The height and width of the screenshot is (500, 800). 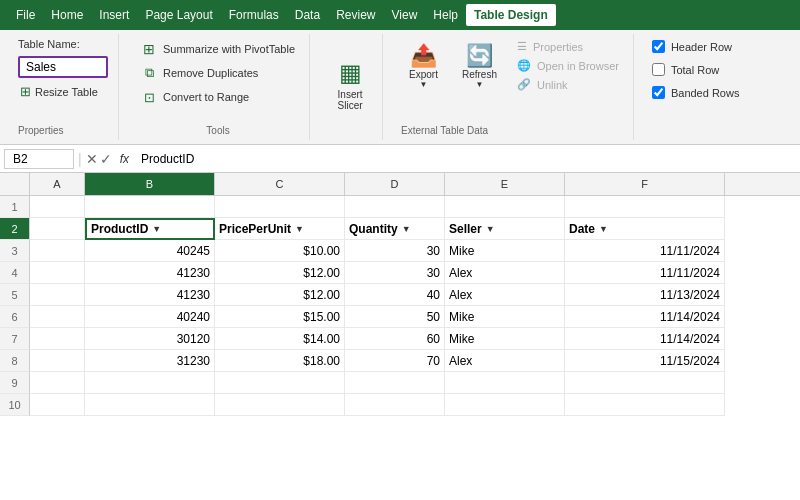 I want to click on cell-c10, so click(x=280, y=405).